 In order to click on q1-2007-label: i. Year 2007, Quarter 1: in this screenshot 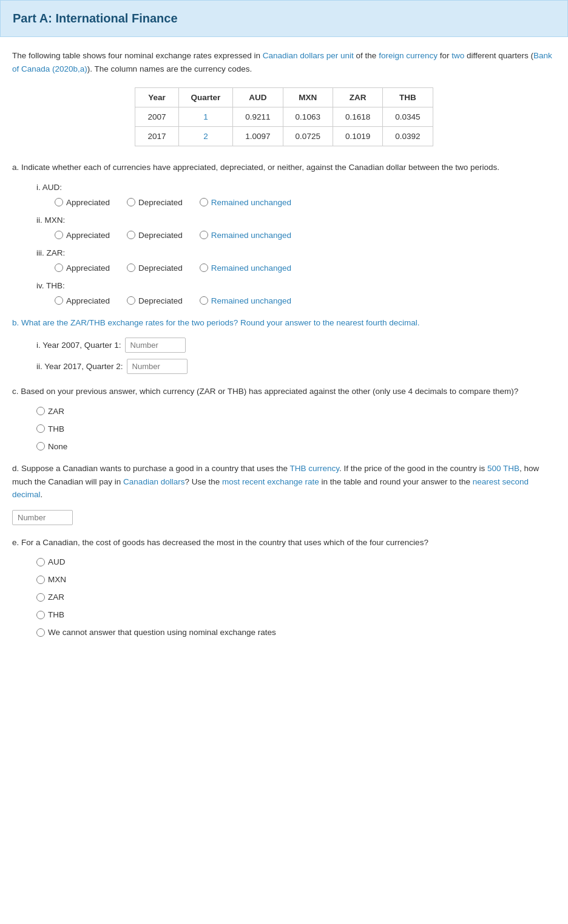, I will do `click(79, 345)`.